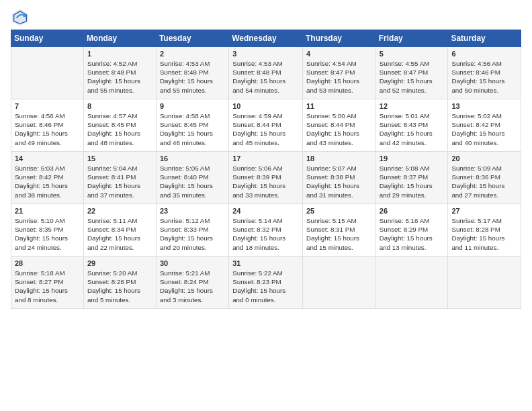 Image resolution: width=532 pixels, height=411 pixels. I want to click on cell-content: Sunrise: 5:08 AM Sunset: 8:37 PM Dayligh…, so click(412, 181).